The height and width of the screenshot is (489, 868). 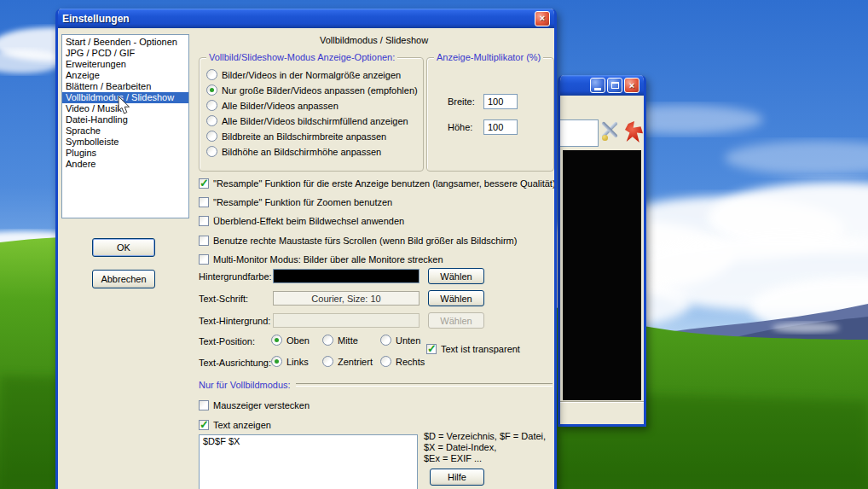 I want to click on viewer-image-area, so click(x=602, y=275).